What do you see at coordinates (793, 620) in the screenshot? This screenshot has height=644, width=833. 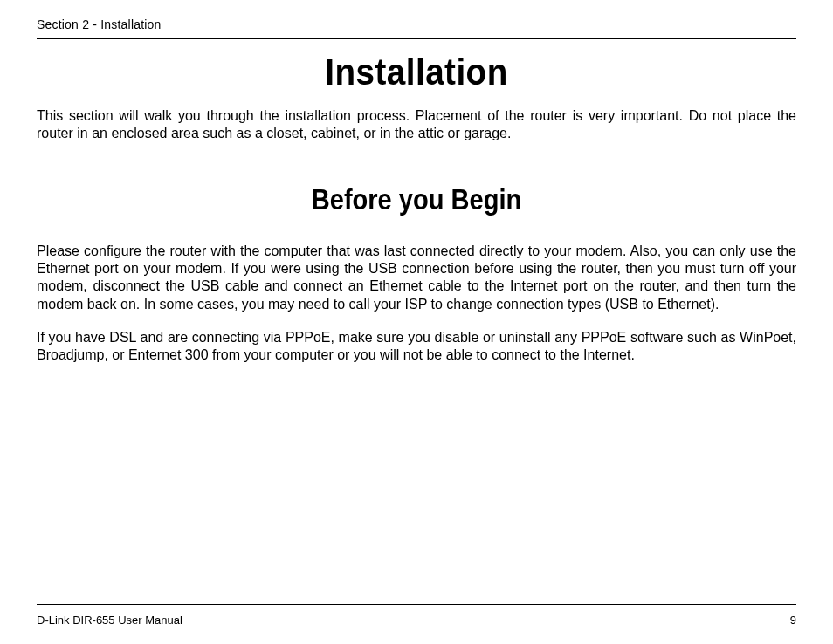 I see `footer-page-number: 9` at bounding box center [793, 620].